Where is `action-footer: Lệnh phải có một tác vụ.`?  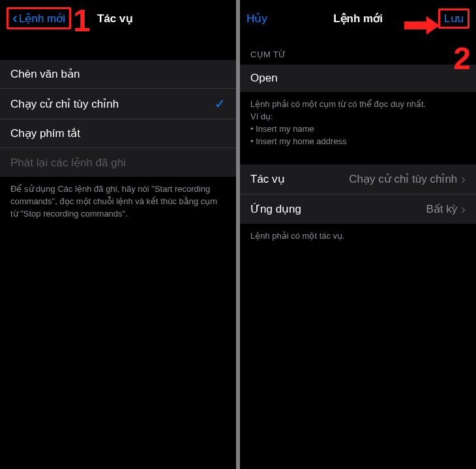 action-footer: Lệnh phải có một tác vụ. is located at coordinates (358, 234).